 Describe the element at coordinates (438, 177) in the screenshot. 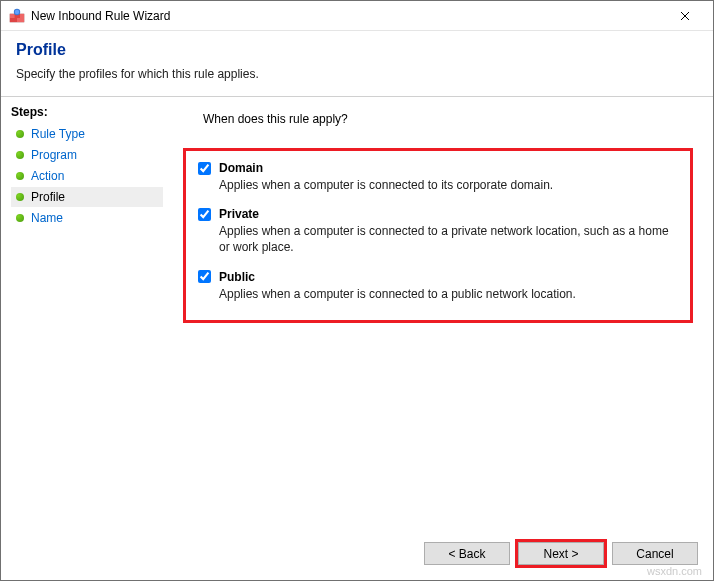

I see `option-domain: DomainApplies when a computer is connect…` at that location.